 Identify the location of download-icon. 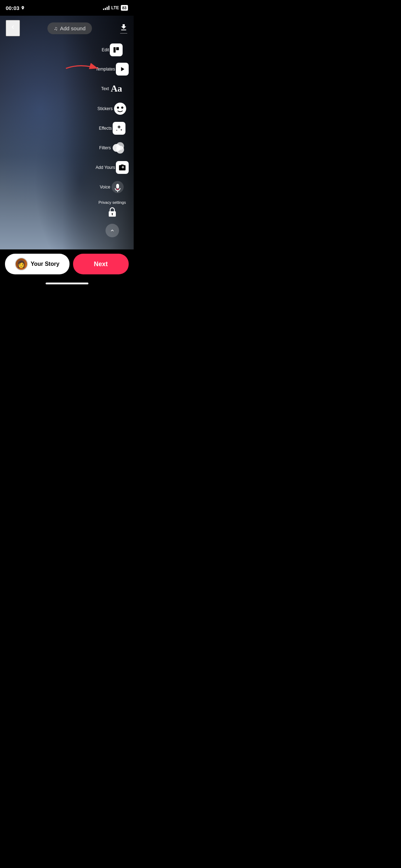
(124, 27).